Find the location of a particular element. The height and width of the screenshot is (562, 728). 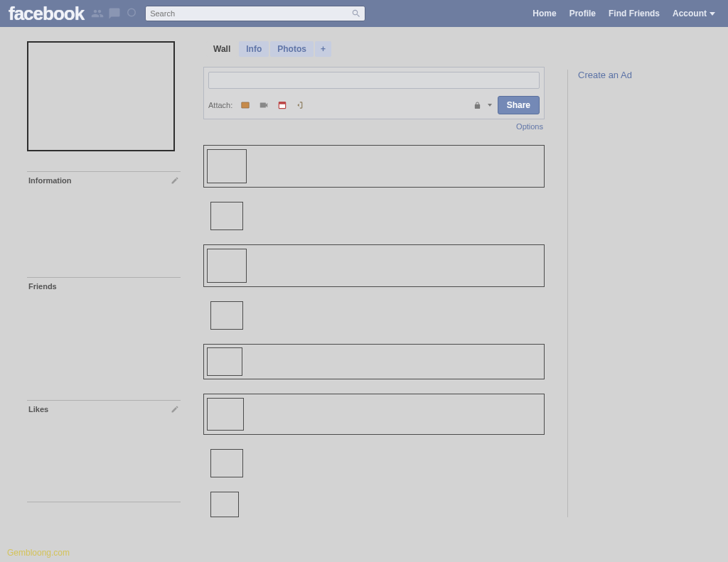

likes-title: Likes is located at coordinates (38, 409).